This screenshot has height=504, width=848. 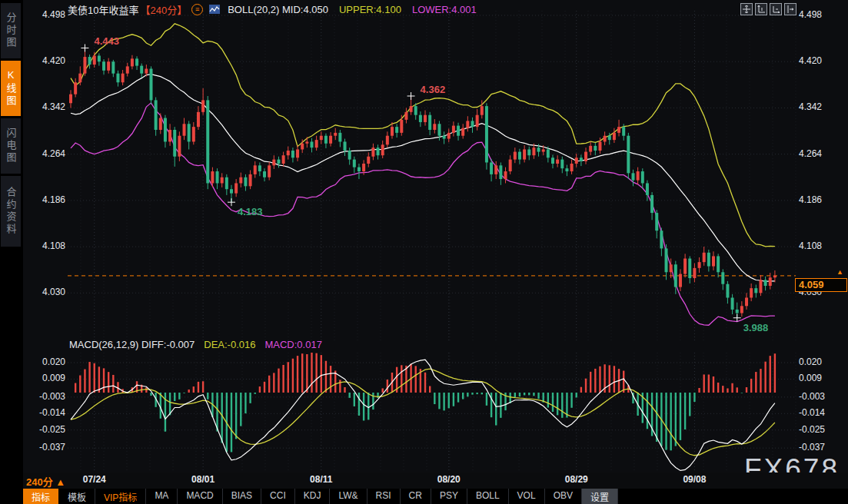 What do you see at coordinates (821, 429) in the screenshot?
I see `macd-axis-label-right: -0.025` at bounding box center [821, 429].